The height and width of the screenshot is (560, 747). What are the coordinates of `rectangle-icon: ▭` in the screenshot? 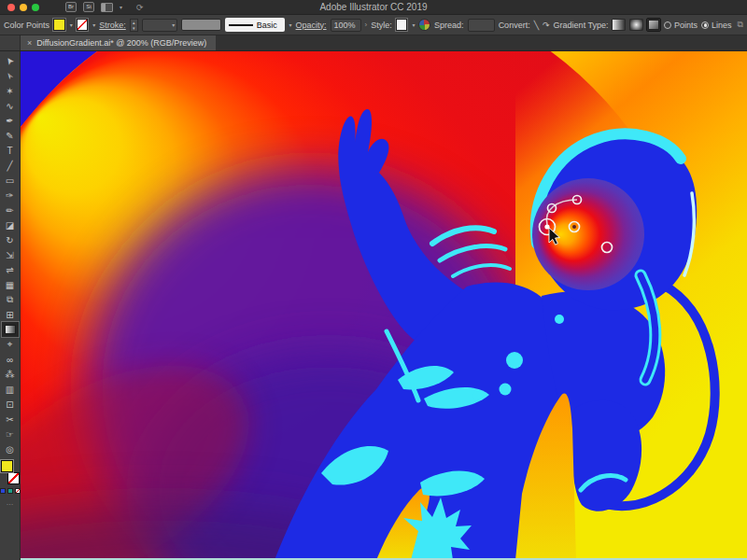 It's located at (9, 181).